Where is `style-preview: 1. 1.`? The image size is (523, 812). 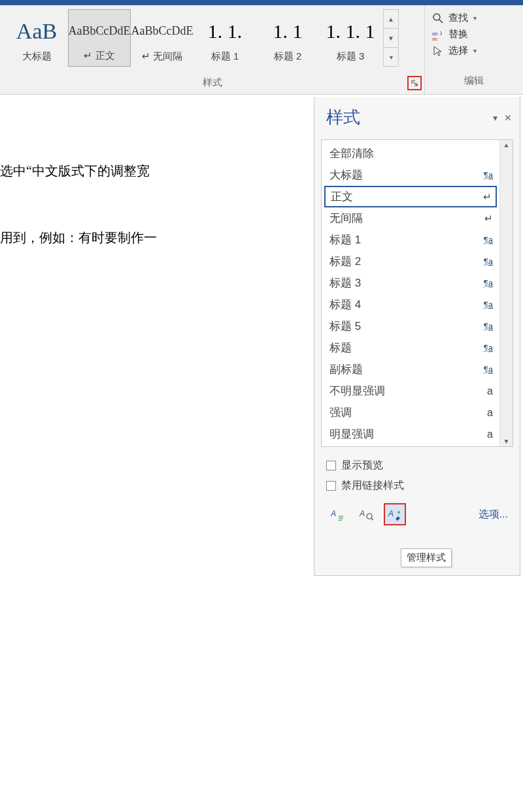
style-preview: 1. 1. is located at coordinates (225, 31).